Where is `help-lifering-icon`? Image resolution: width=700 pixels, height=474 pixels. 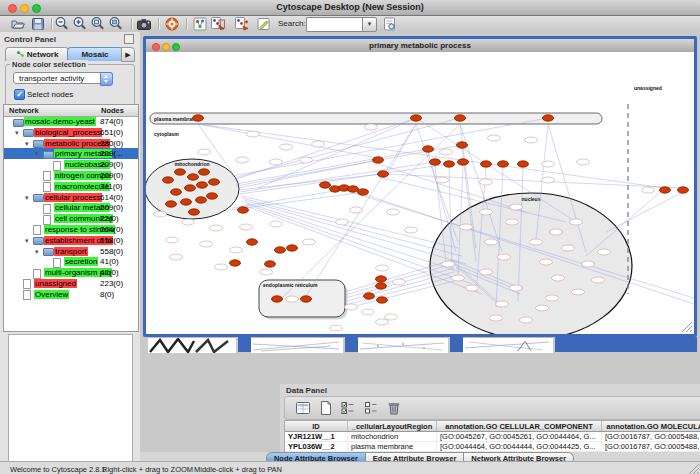 help-lifering-icon is located at coordinates (172, 24).